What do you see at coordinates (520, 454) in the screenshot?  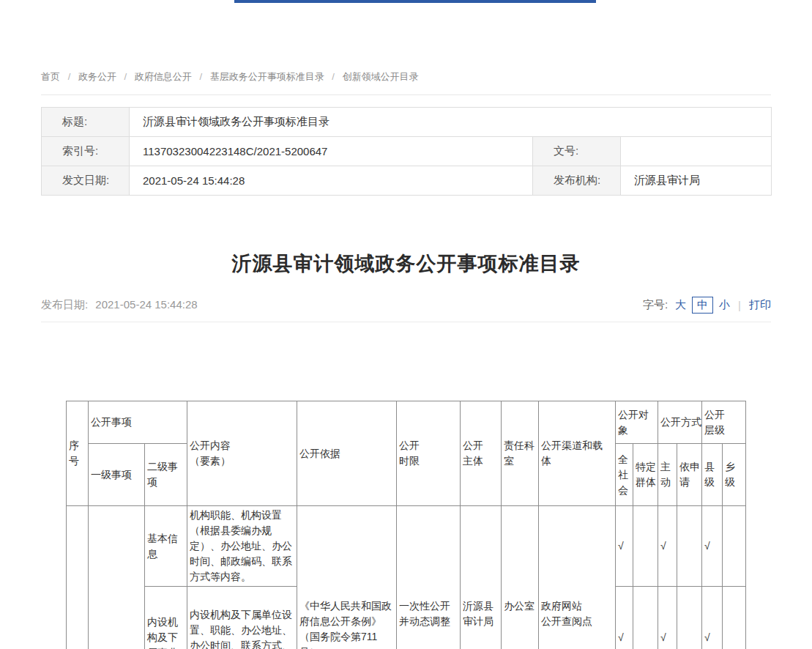 I see `th-responsible-dept: 责任科 室` at bounding box center [520, 454].